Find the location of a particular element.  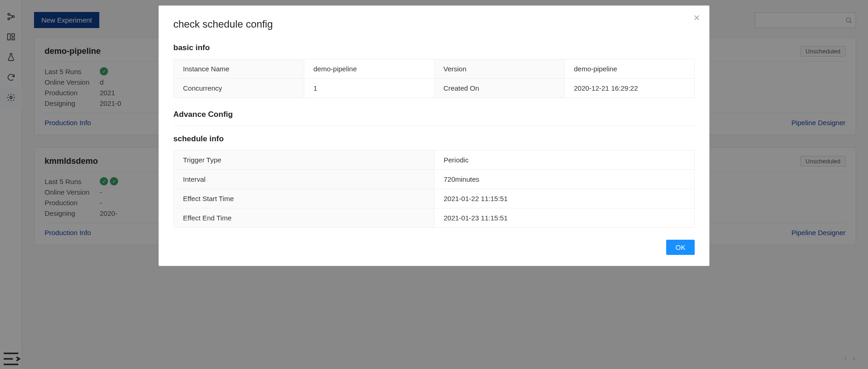

close-icon: ✕ is located at coordinates (697, 18).